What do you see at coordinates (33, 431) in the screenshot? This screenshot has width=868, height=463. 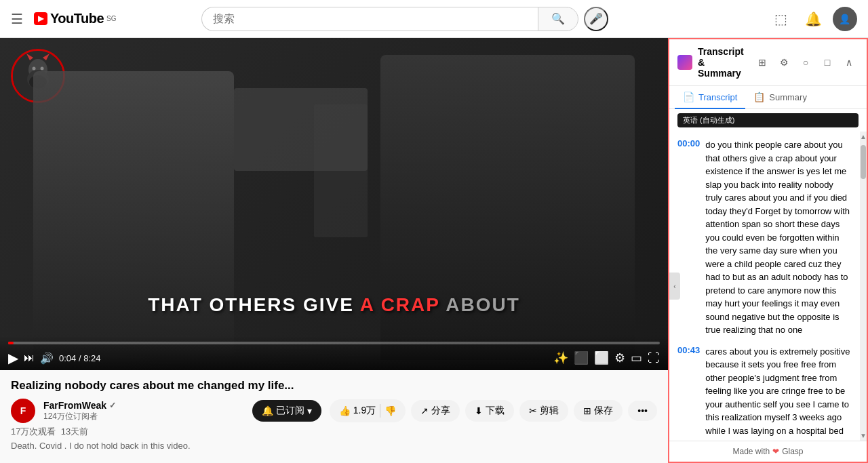 I see `view-count: 17万次观看` at bounding box center [33, 431].